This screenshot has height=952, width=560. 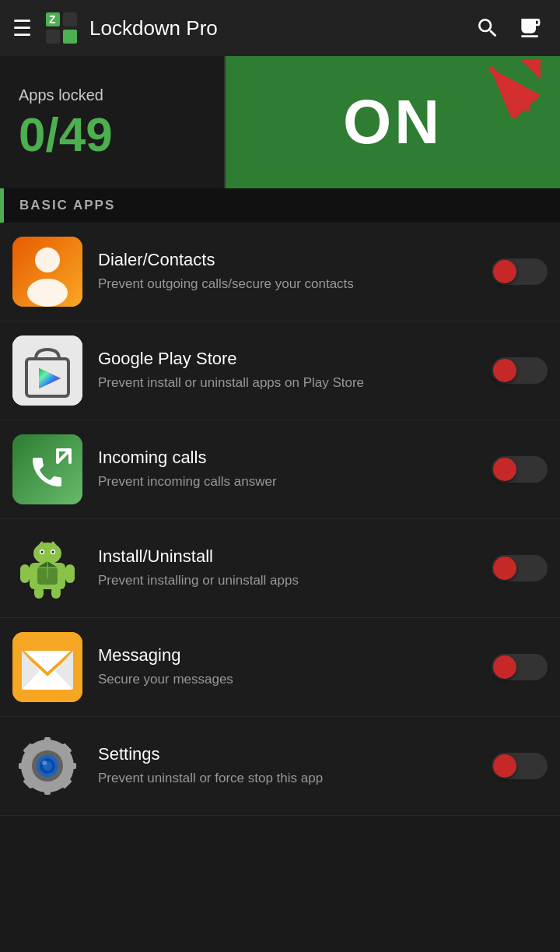 I want to click on settings-toggle, so click(x=520, y=766).